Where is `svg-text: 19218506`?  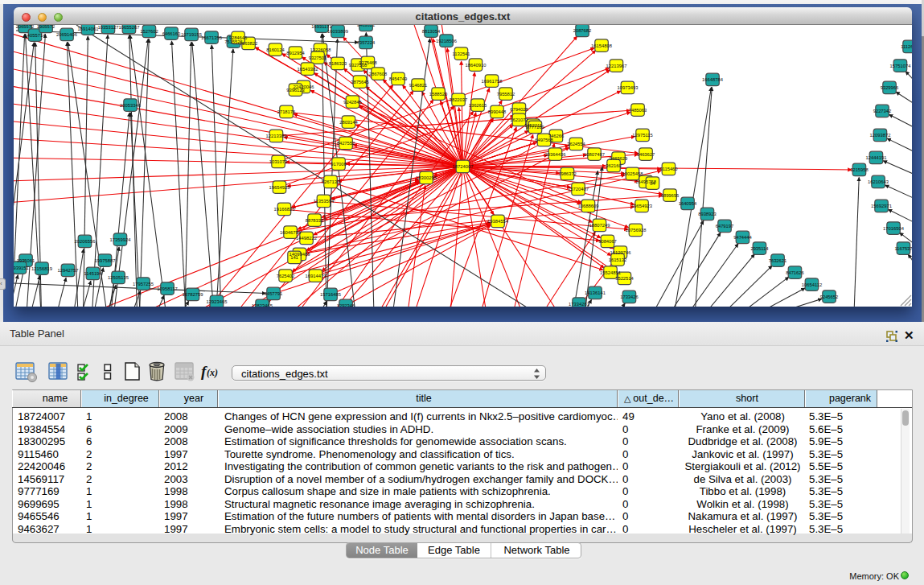
svg-text: 19218506 is located at coordinates (446, 41).